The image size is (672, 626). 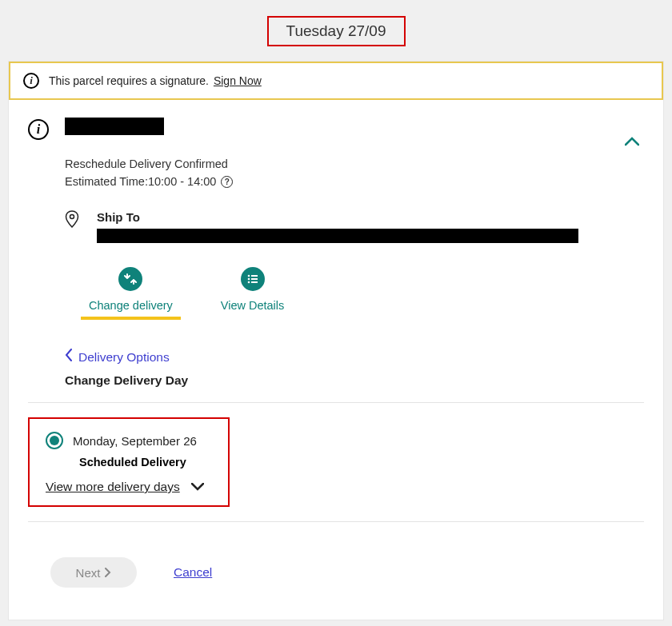 I want to click on redacted-address, so click(x=338, y=236).